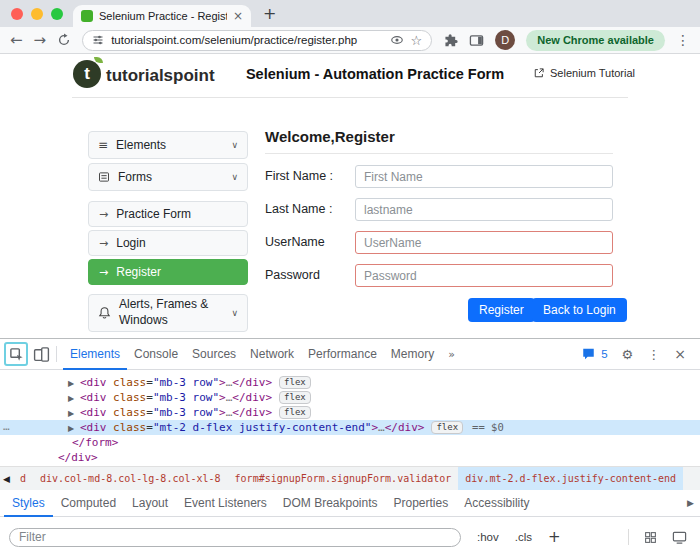 This screenshot has width=700, height=556. What do you see at coordinates (342, 354) in the screenshot?
I see `tab-performance: Performance` at bounding box center [342, 354].